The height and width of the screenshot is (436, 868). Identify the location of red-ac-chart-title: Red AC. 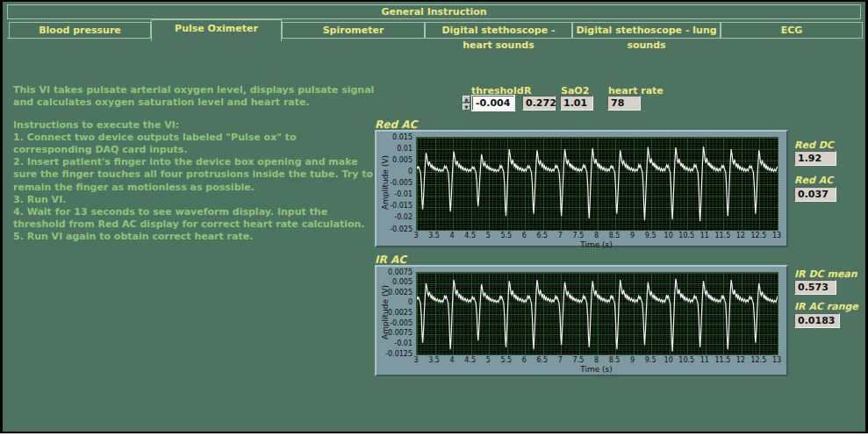
(581, 125).